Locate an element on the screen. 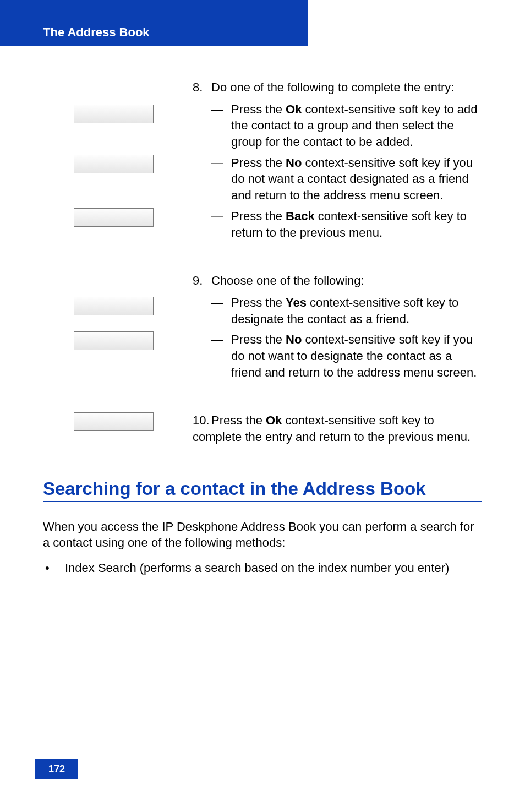 The height and width of the screenshot is (812, 525). step8-item-1: Press the Ok context-sensitive soft key … is located at coordinates (357, 126).